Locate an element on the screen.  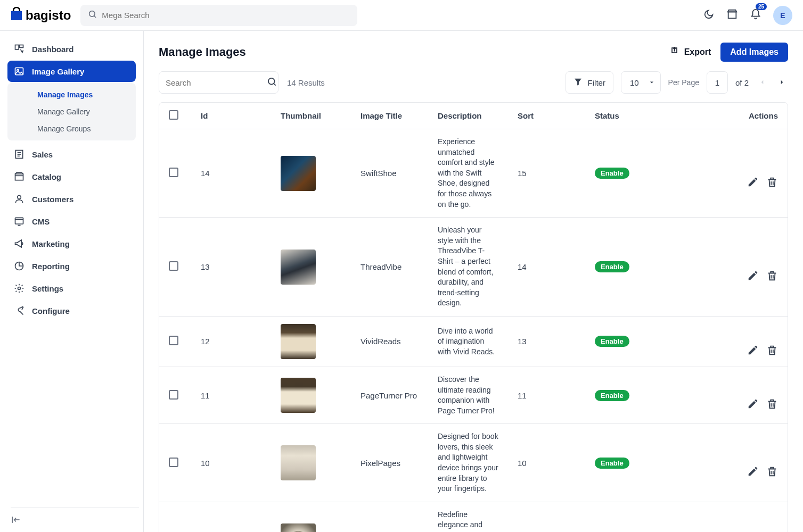
cell-id: 11 is located at coordinates (231, 395).